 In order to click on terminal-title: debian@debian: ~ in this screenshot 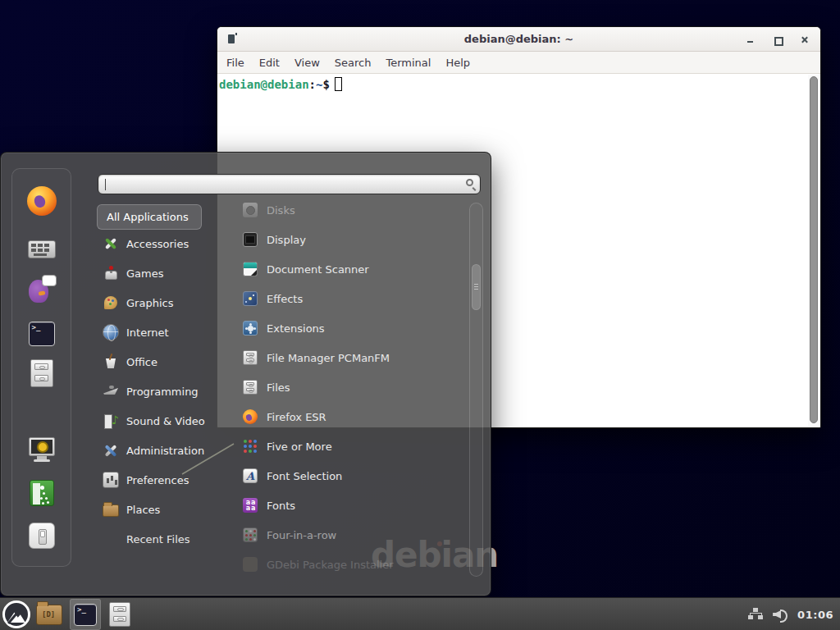, I will do `click(518, 39)`.